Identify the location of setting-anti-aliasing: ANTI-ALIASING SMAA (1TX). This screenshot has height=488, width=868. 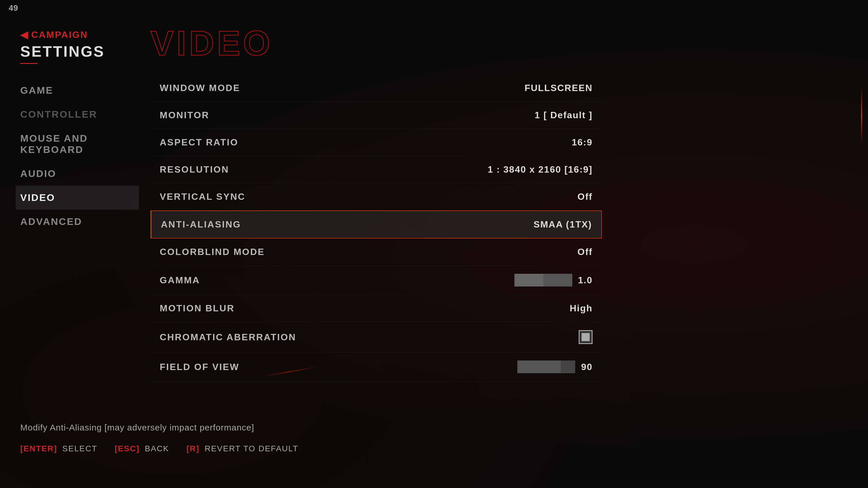
(376, 224).